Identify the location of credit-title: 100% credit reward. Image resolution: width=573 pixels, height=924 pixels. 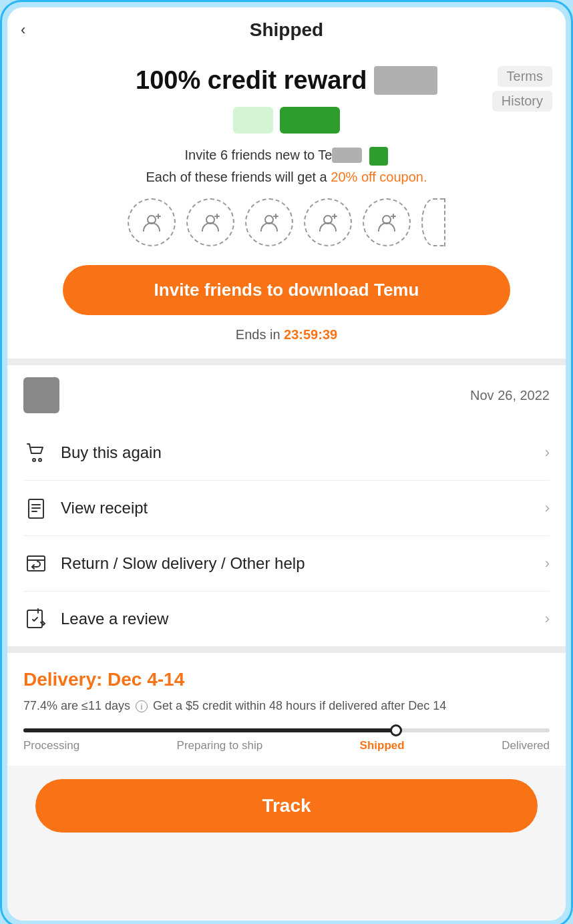
(286, 80).